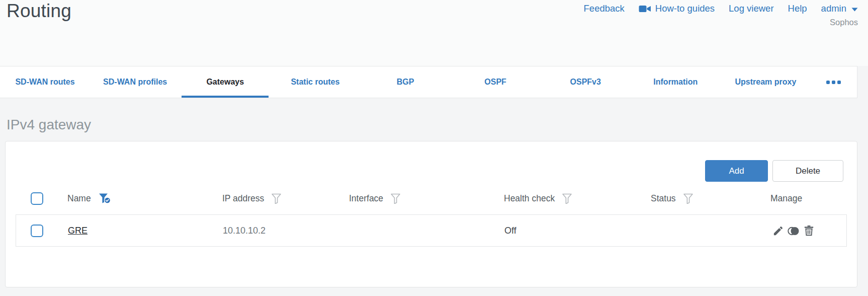 The width and height of the screenshot is (868, 296). I want to click on more-tabs-button, so click(834, 82).